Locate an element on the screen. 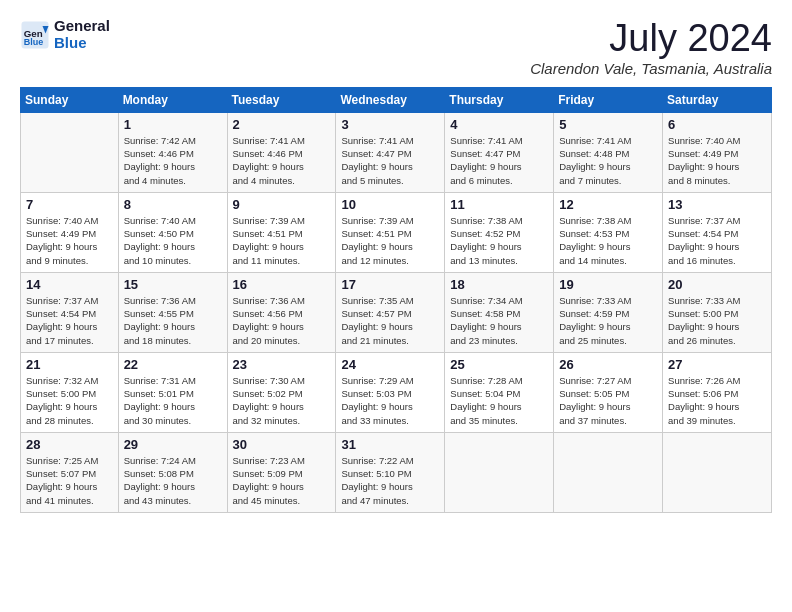 This screenshot has width=792, height=612. calendar-cell: 19Sunrise: 7:33 AM Sunset: 4:59 PM Dayli… is located at coordinates (608, 312).